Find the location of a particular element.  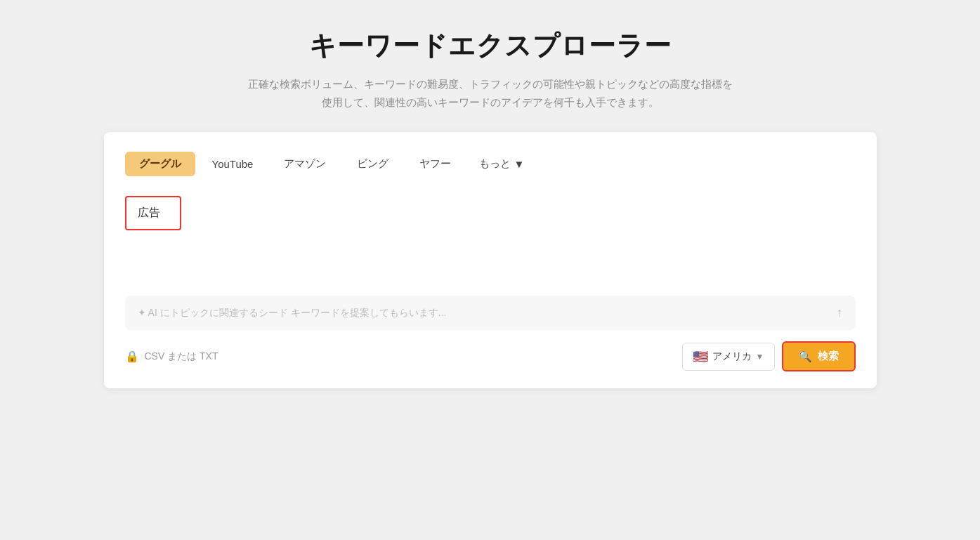

tab-more-label: もっと is located at coordinates (495, 164).